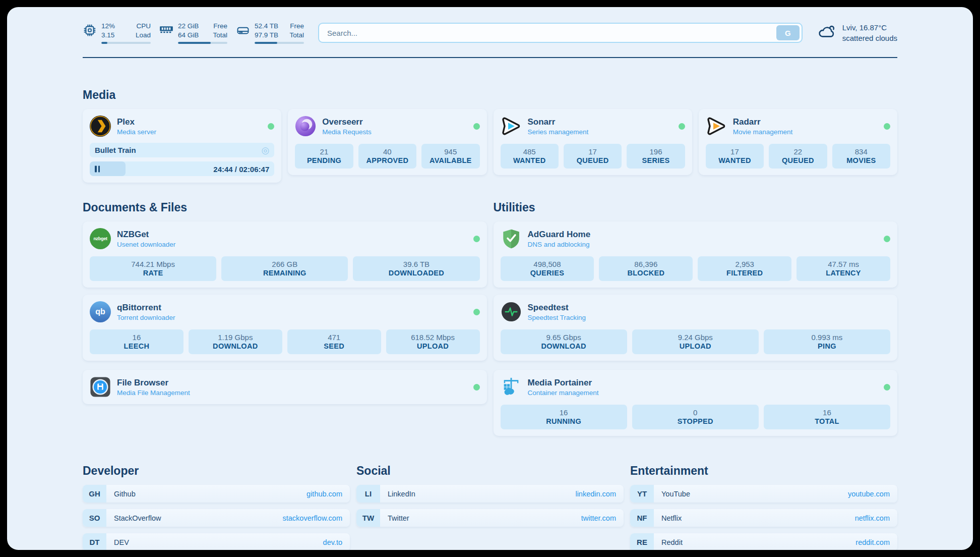  Describe the element at coordinates (861, 156) in the screenshot. I see `stat-box: 834 MOVIES` at that location.